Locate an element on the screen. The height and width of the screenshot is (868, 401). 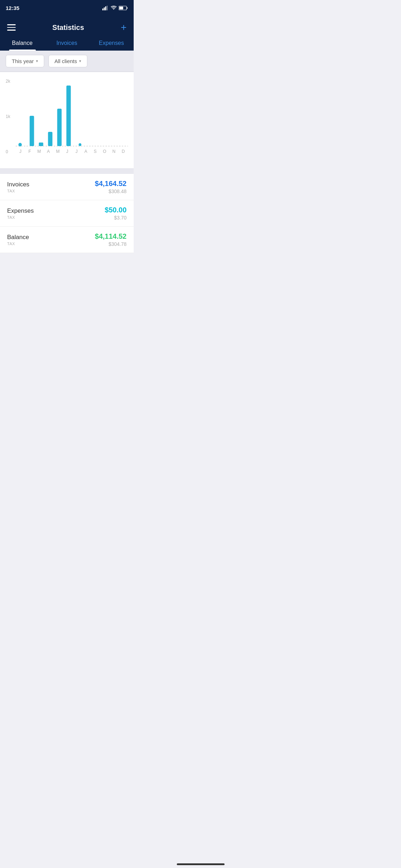
bottom-area is located at coordinates (67, 289).